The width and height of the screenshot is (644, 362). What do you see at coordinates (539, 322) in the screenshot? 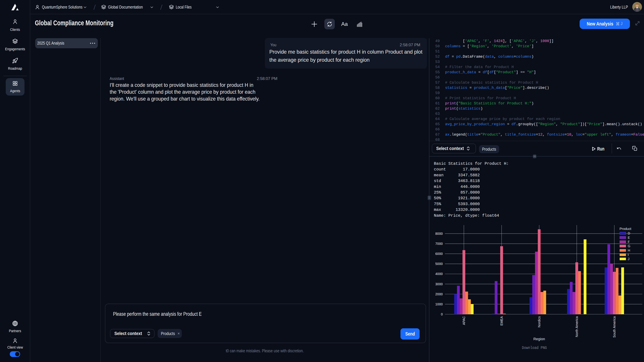
I see `svg-text: Nordics` at bounding box center [539, 322].